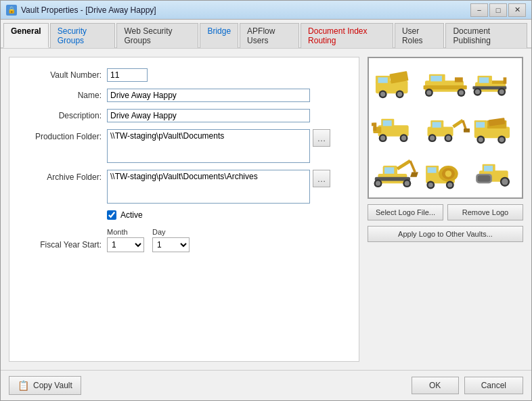 The height and width of the screenshot is (401, 532). I want to click on day-select: 1 2 3 4 5 6 7 8 9 10 15 20 25, so click(171, 245).